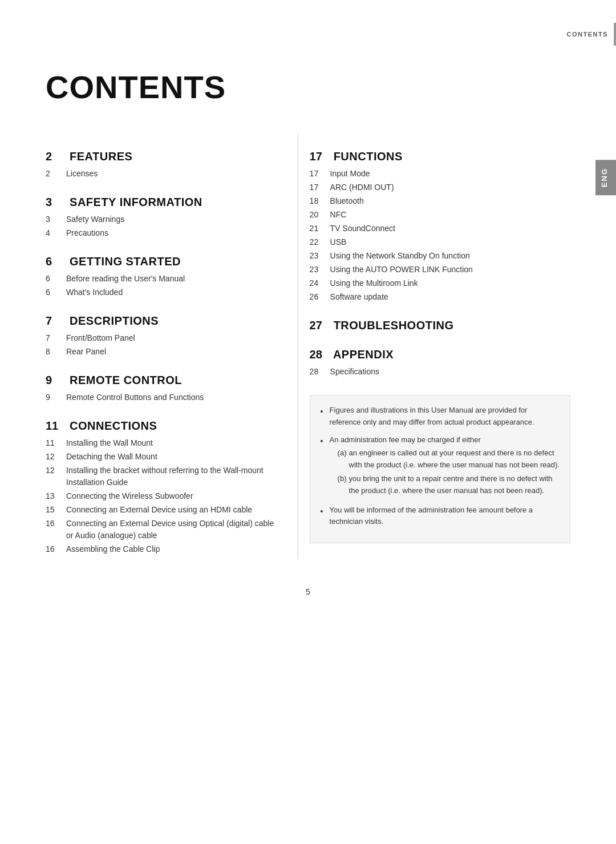 Image resolution: width=616 pixels, height=844 pixels. I want to click on item-text: Input Mode, so click(350, 173).